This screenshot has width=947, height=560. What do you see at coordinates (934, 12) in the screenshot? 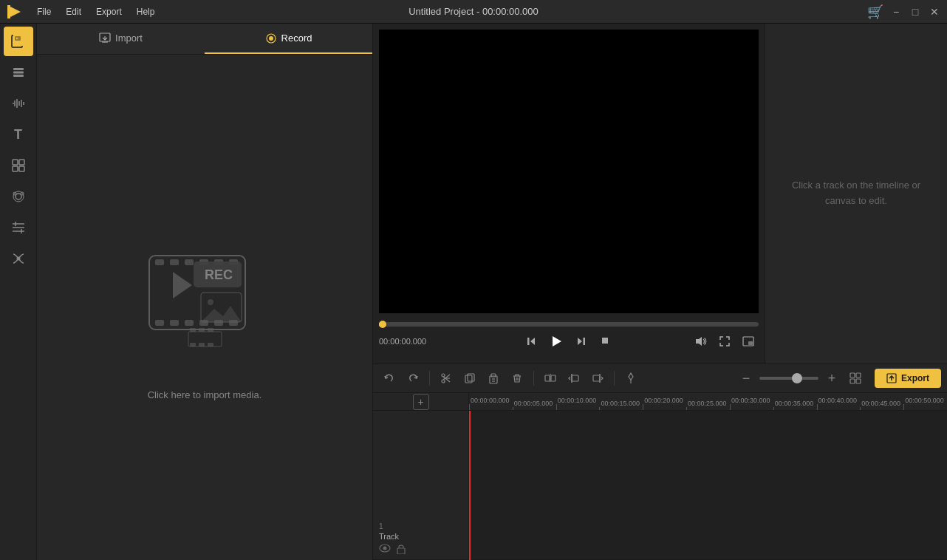
I see `close-button: ✕` at bounding box center [934, 12].